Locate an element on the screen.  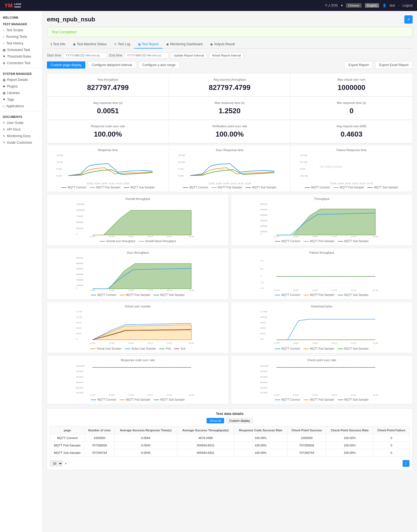
tab-report-icon: ▦ is located at coordinates (139, 44).